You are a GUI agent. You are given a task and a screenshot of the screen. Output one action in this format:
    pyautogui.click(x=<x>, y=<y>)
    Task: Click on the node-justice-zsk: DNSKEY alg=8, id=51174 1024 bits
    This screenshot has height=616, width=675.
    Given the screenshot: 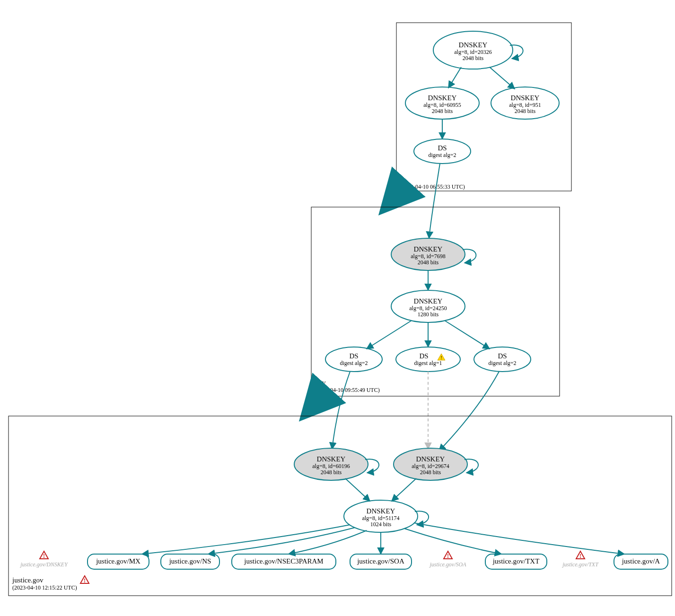 What is the action you would take?
    pyautogui.click(x=381, y=516)
    